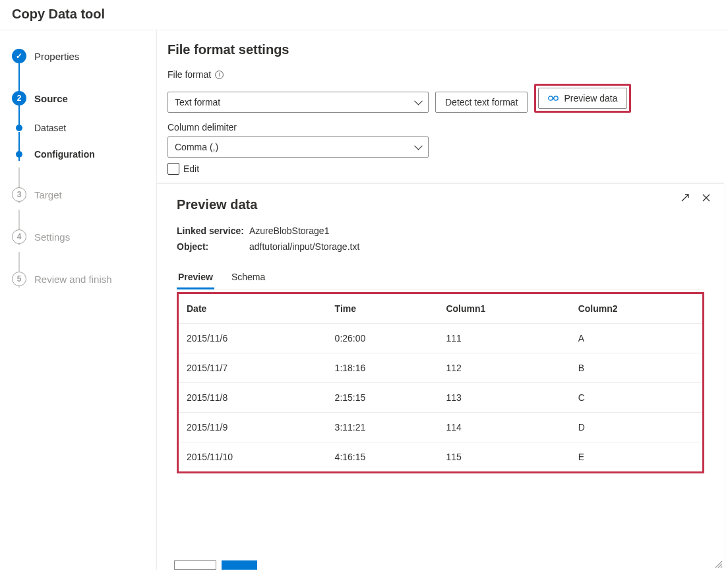 The width and height of the screenshot is (728, 571). What do you see at coordinates (504, 458) in the screenshot?
I see `table-cell: 115` at bounding box center [504, 458].